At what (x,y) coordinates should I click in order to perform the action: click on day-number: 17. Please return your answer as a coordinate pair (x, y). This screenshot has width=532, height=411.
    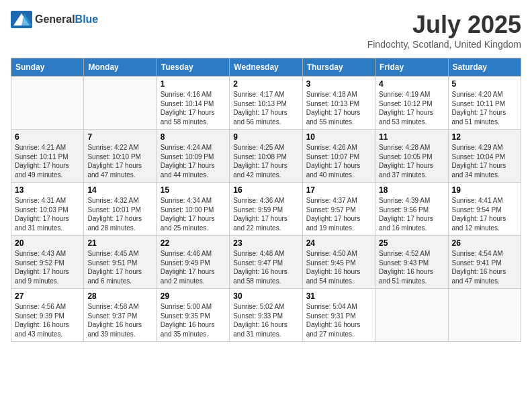
    Looking at the image, I should click on (339, 190).